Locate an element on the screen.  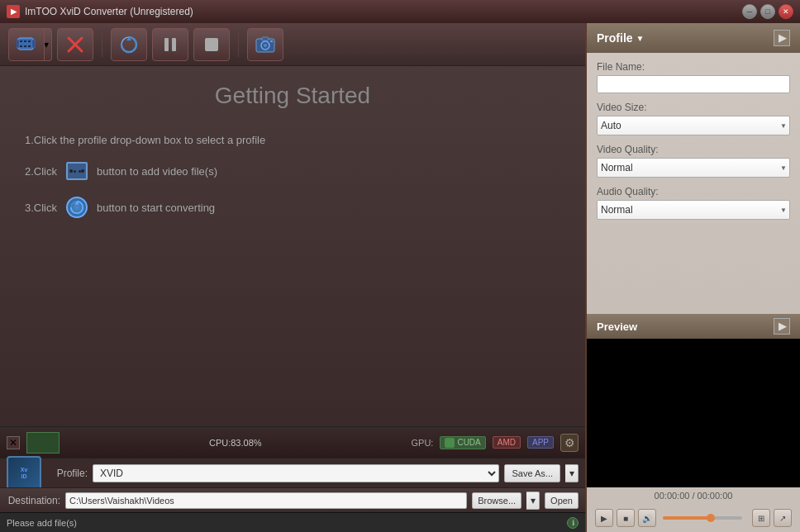
step1-text: 1.Click the profile drop-down box to sel… is located at coordinates (145, 140).